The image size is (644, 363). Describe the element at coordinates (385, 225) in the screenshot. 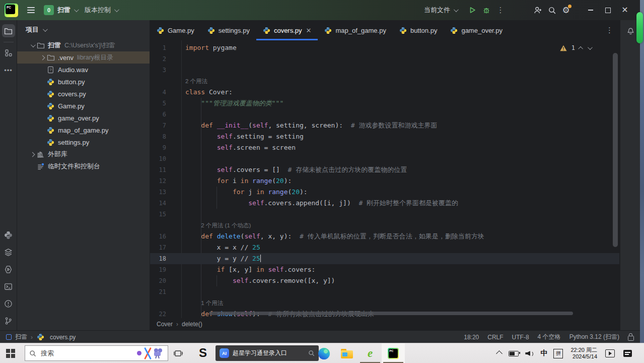

I see `code-hint-row: 2 个用法 (1 个动态)` at that location.